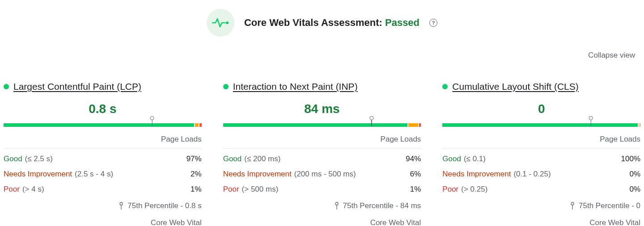 This screenshot has width=644, height=226. Describe the element at coordinates (475, 159) in the screenshot. I see `dist-range: (≤ 0.1)` at that location.